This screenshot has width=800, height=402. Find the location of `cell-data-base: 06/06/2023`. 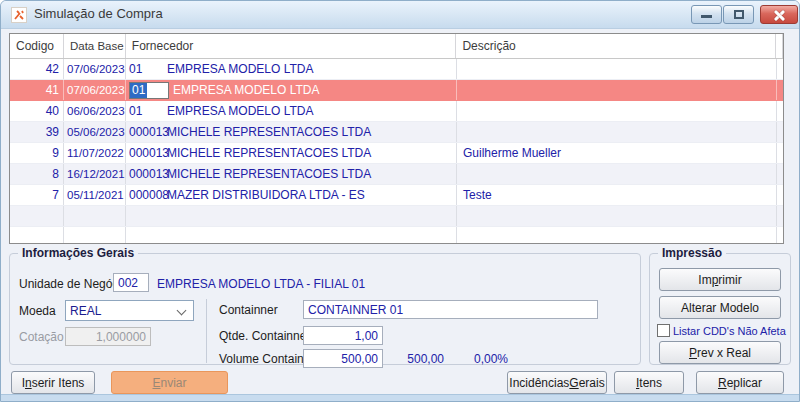

cell-data-base: 06/06/2023 is located at coordinates (95, 111).